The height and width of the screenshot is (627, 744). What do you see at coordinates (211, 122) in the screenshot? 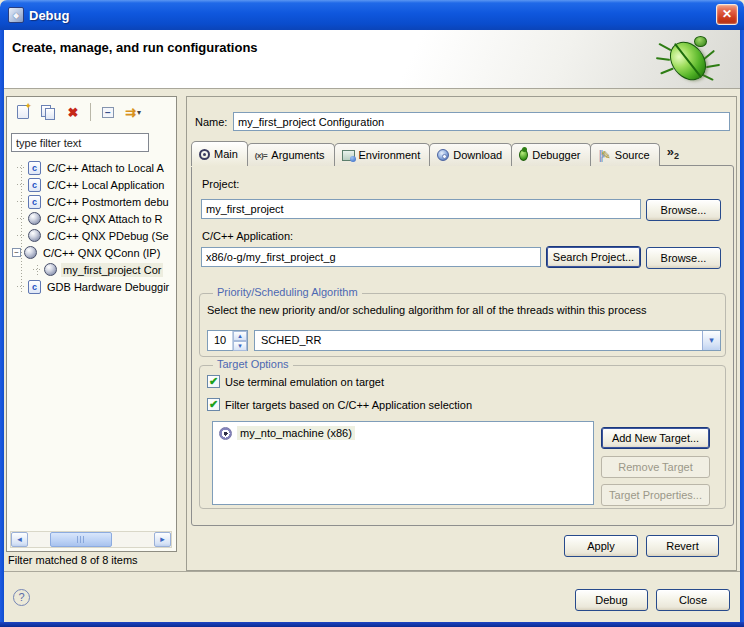
I see `name-label: Name:` at bounding box center [211, 122].